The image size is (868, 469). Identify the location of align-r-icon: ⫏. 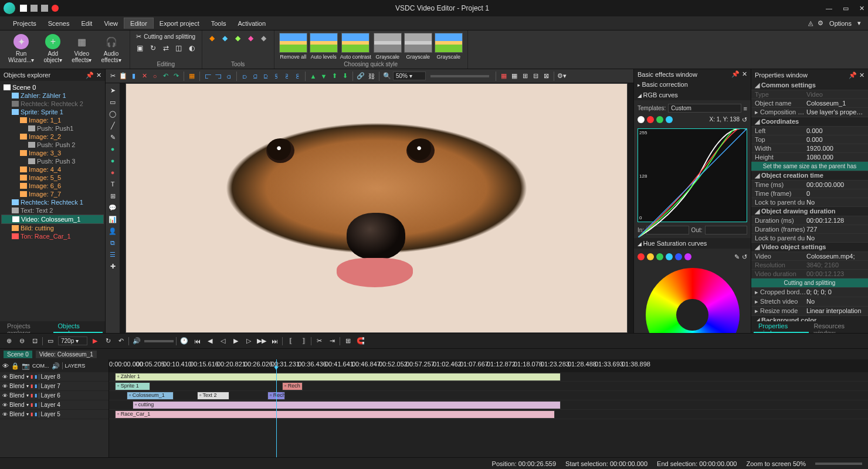
(229, 76).